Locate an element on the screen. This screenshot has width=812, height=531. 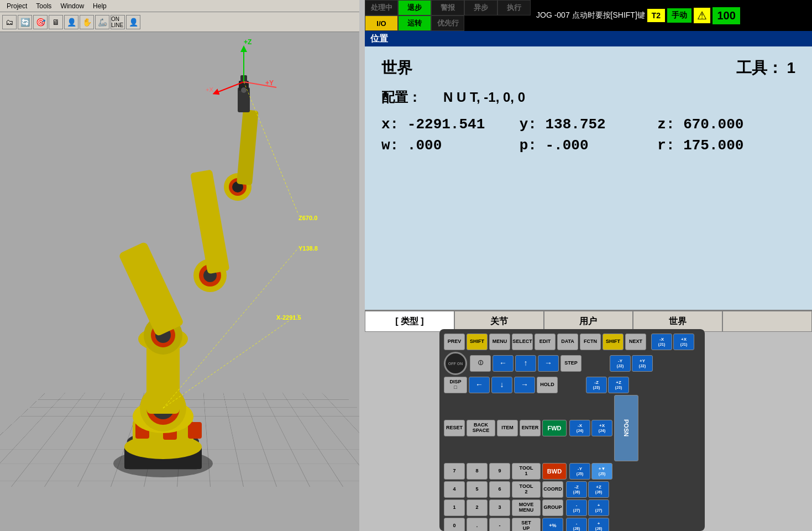
pendant-row-2: OFF ON ⓘ ← ↑ → STEP -Y(J2) +Y(J2) is located at coordinates (572, 363).